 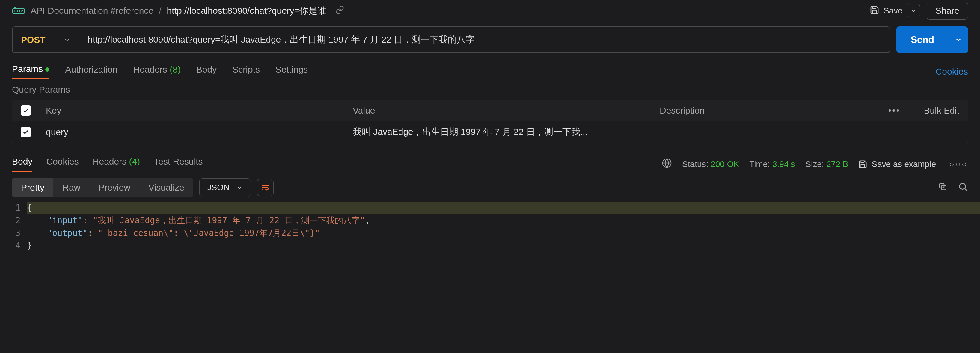 I want to click on http-badge-icon: HTTP, so click(x=19, y=11).